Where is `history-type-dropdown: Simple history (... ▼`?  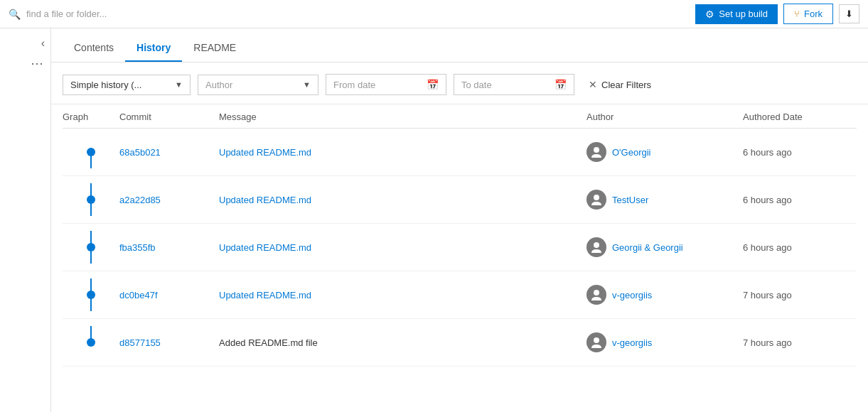
history-type-dropdown: Simple history (... ▼ is located at coordinates (127, 85).